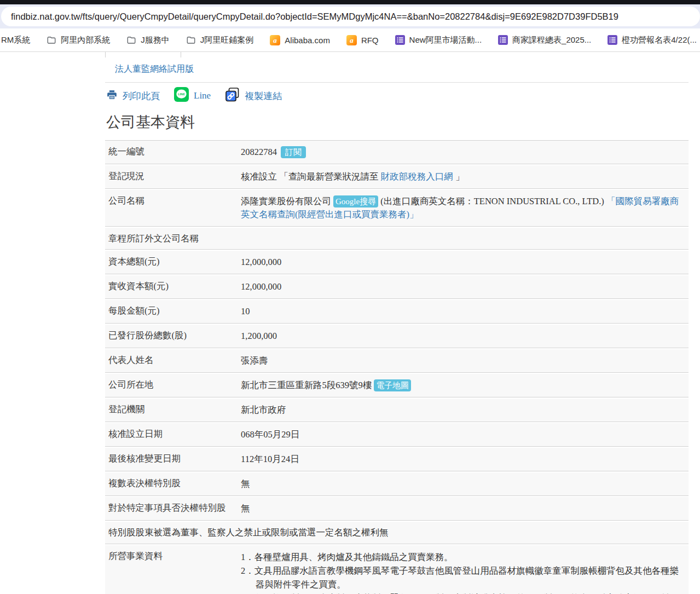  What do you see at coordinates (446, 41) in the screenshot?
I see `bookmark-label: New阿里市場活動...` at bounding box center [446, 41].